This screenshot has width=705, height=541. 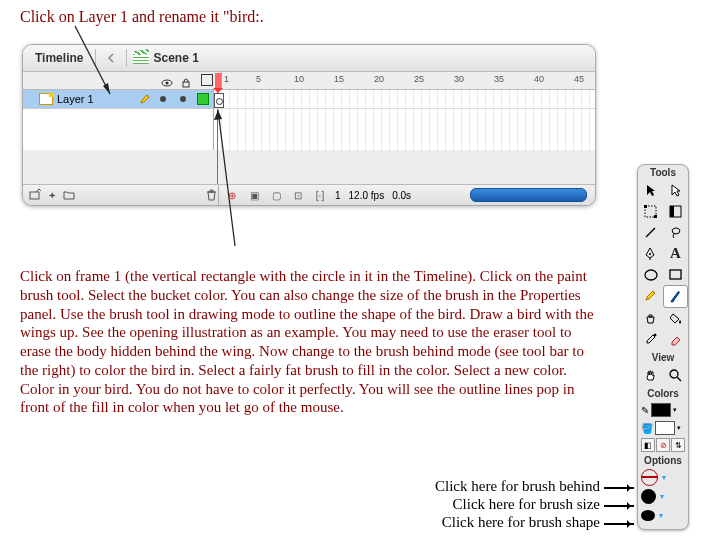 What do you see at coordinates (676, 190) in the screenshot?
I see `subselection-tool` at bounding box center [676, 190].